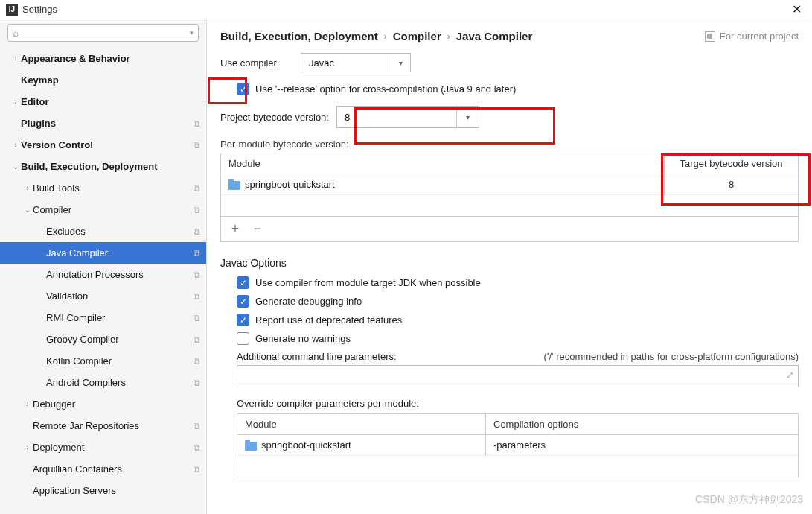 The width and height of the screenshot is (812, 514). I want to click on sidebar-item-label: Excludes, so click(120, 231).